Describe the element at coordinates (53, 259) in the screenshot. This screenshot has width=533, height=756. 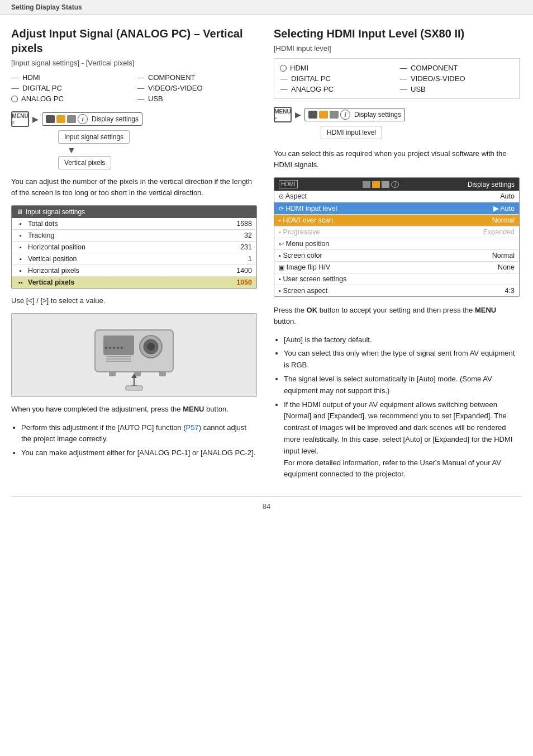
I see `row-text: Vertical position` at that location.